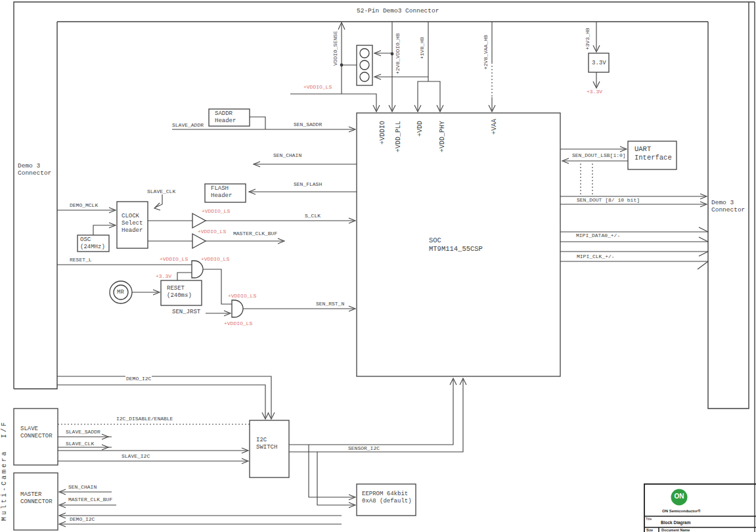  What do you see at coordinates (335, 49) in the screenshot?
I see `vddio-sense-label: VDDIO_SENSE` at bounding box center [335, 49].